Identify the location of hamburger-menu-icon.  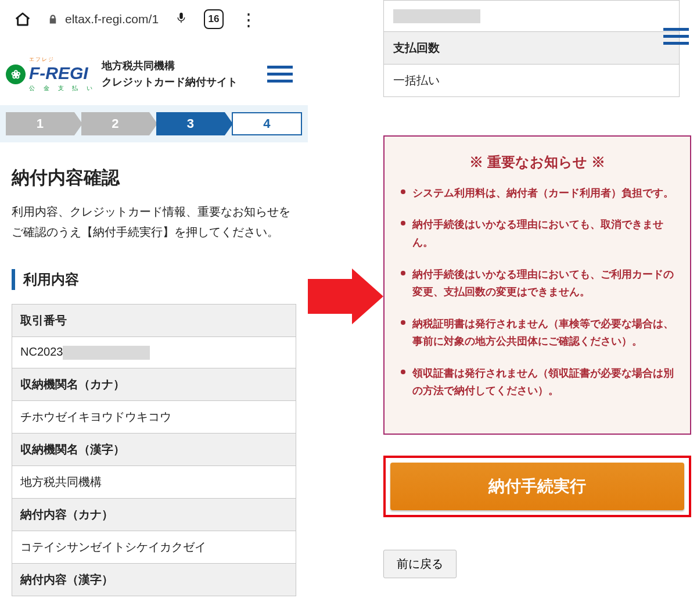
(280, 74).